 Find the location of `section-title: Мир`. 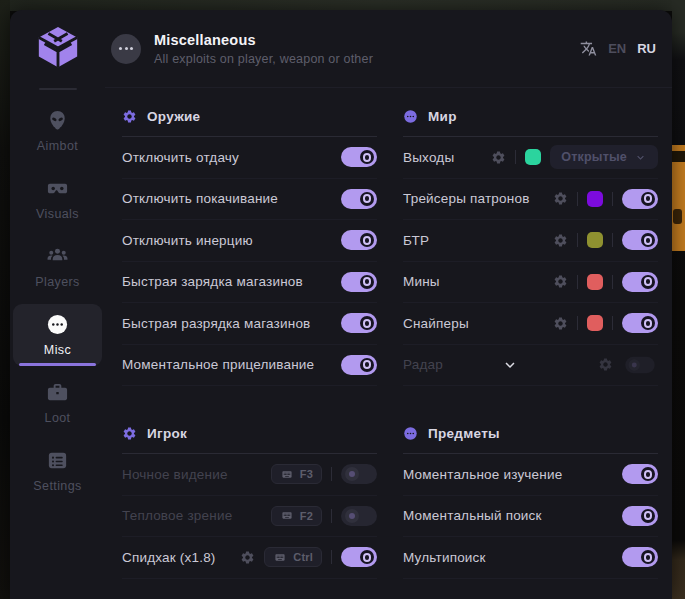

section-title: Мир is located at coordinates (442, 116).